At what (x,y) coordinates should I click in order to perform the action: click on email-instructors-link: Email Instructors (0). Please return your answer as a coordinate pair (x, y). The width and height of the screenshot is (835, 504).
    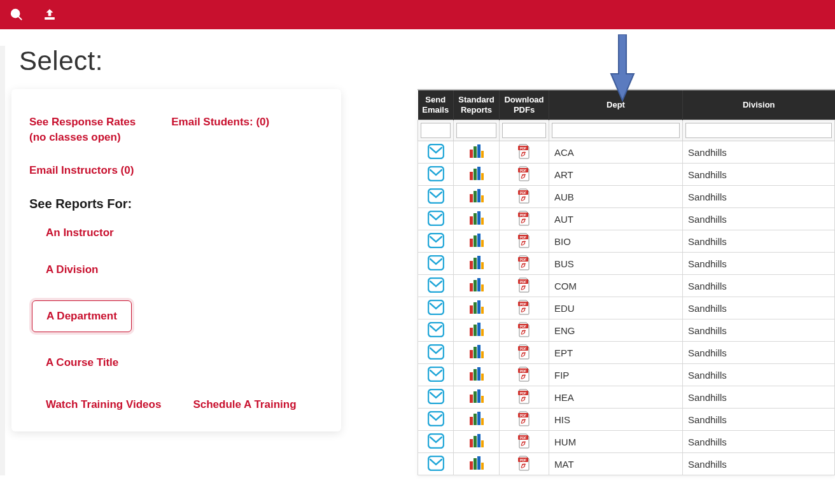
    Looking at the image, I should click on (176, 171).